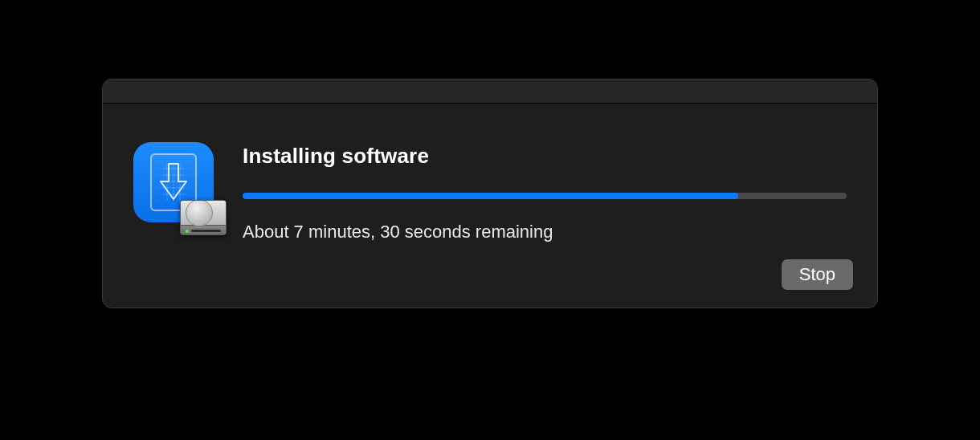 The height and width of the screenshot is (440, 980). Describe the element at coordinates (203, 218) in the screenshot. I see `hard-disk-icon` at that location.